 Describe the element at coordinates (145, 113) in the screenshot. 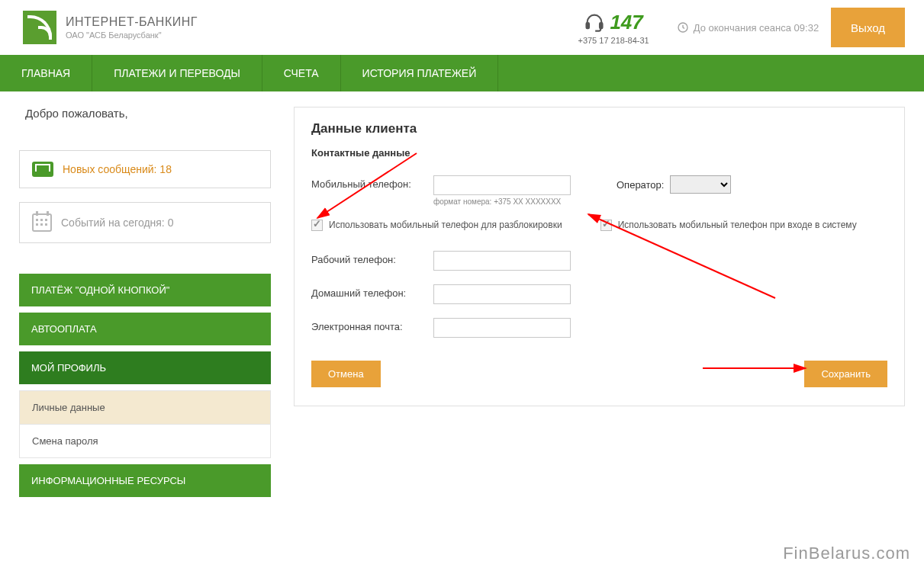

I see `welcome-text: Добро пожаловать,` at that location.